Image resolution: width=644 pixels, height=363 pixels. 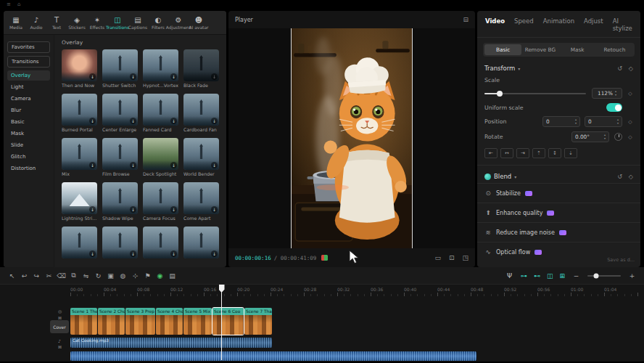 I want to click on lock-track-icon: ⊠, so click(x=59, y=347).